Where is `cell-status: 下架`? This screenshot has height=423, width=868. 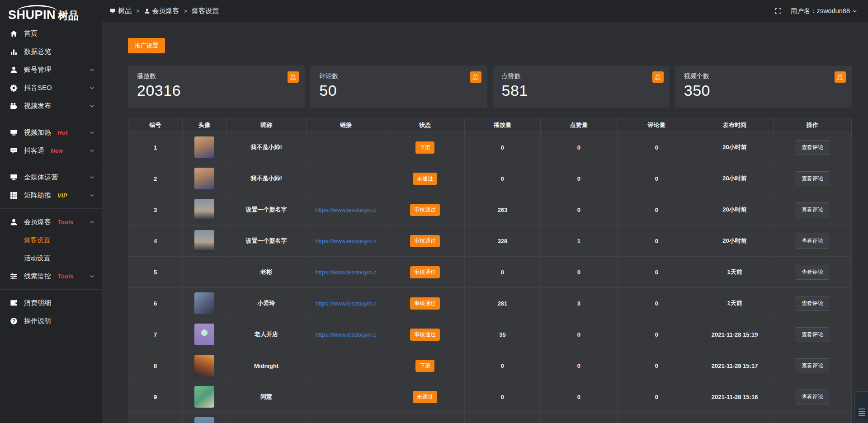 cell-status: 下架 is located at coordinates (425, 147).